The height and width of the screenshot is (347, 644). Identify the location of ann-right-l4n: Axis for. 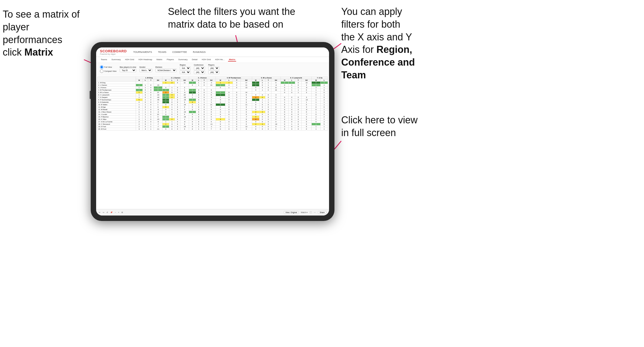
(359, 49).